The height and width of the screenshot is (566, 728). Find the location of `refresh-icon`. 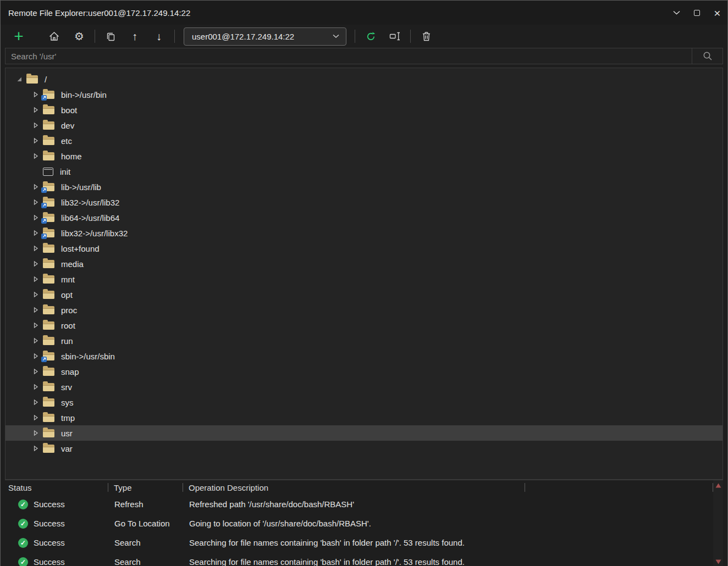

refresh-icon is located at coordinates (371, 36).